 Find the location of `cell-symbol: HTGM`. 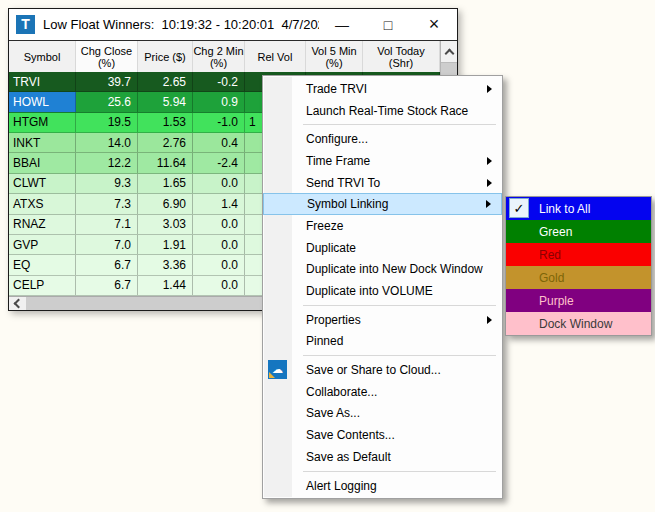

cell-symbol: HTGM is located at coordinates (42, 122).